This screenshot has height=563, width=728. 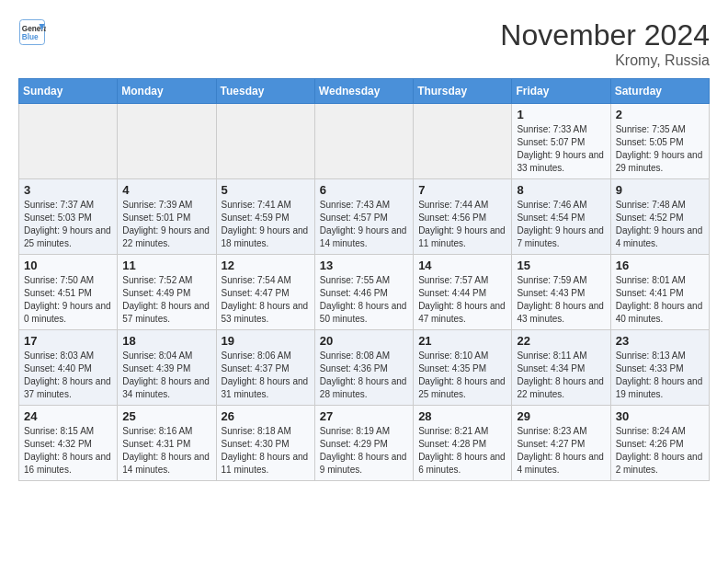 What do you see at coordinates (364, 293) in the screenshot?
I see `calendar-cell: 13Sunrise: 7:55 AM Sunset: 4:46 PM Dayli…` at bounding box center [364, 293].